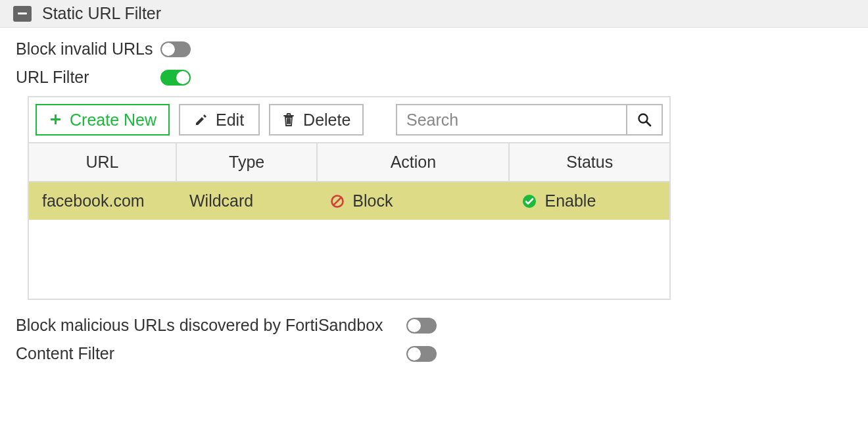 Image resolution: width=868 pixels, height=423 pixels. Describe the element at coordinates (289, 120) in the screenshot. I see `trash-icon` at that location.